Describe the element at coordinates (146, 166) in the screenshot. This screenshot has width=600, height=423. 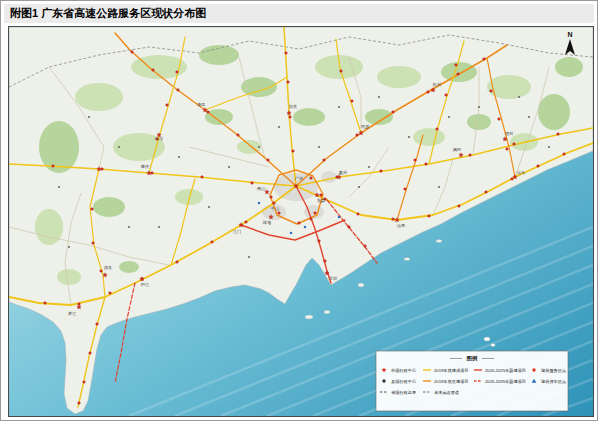
I see `city-label: 肇庆` at that location.